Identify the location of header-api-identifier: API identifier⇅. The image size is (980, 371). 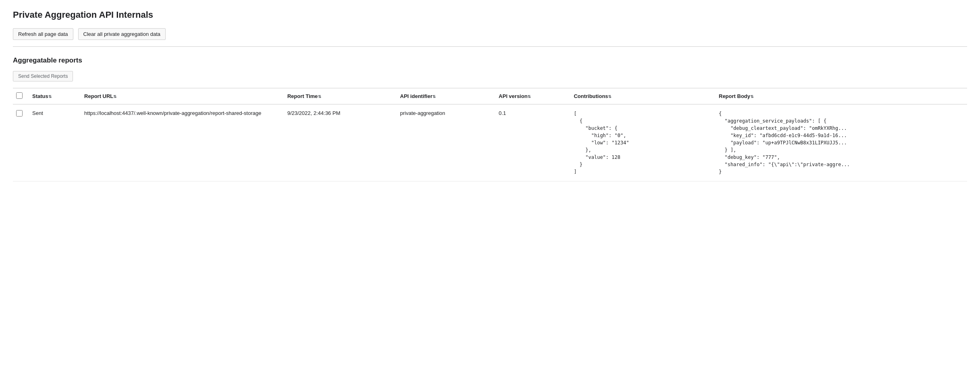
(445, 96).